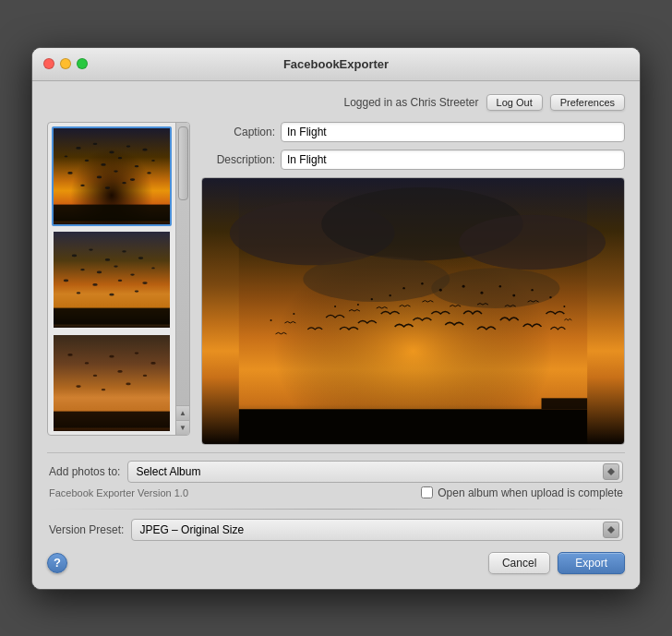  Describe the element at coordinates (336, 530) in the screenshot. I see `preset-row: Version Preset: JPEG – Original Size` at that location.